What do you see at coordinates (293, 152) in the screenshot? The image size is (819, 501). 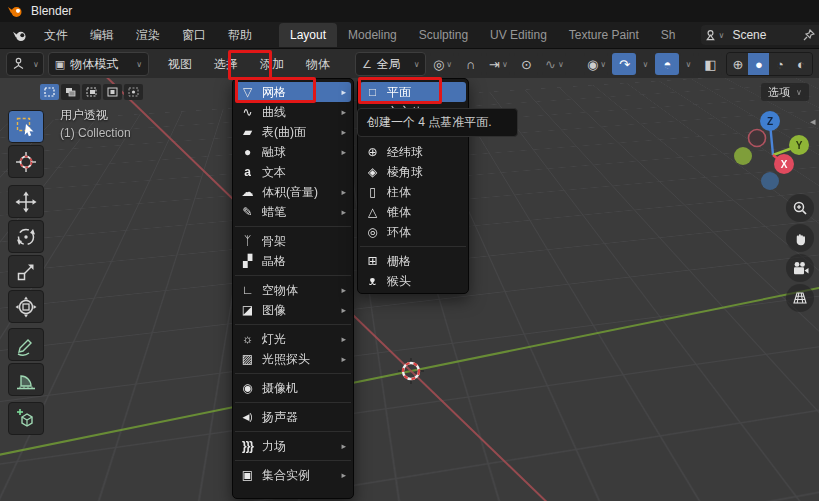 I see `menu-item-metaball: ● 融球 ▸` at bounding box center [293, 152].